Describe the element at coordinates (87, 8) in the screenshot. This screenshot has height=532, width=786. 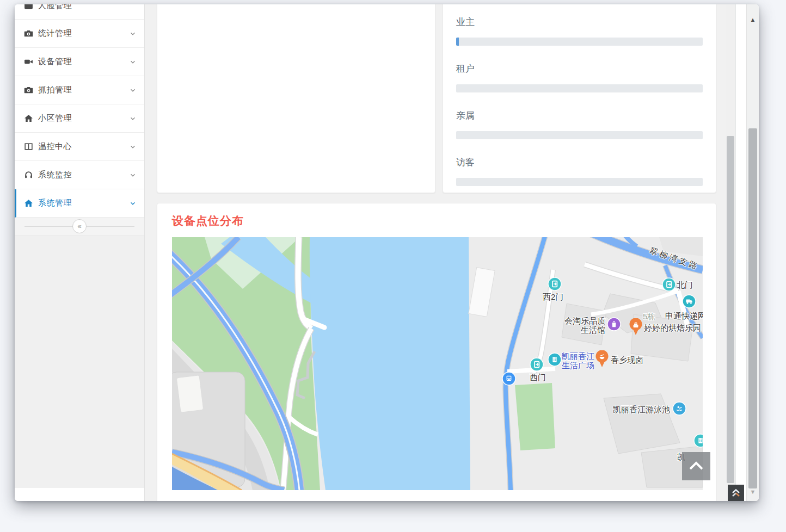
I see `sidebar-item-label: 人脸管理` at that location.